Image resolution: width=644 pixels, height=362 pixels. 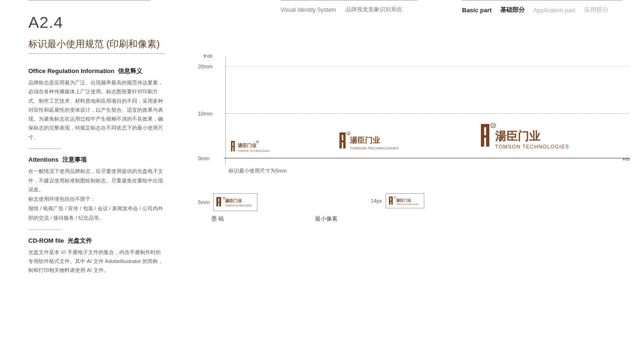 I want to click on attention-text3: 报纸 / 电视广告 / 宣传 / 包装 / 会议 / 新闻发布会 / 公司内外部…, so click(x=97, y=214).